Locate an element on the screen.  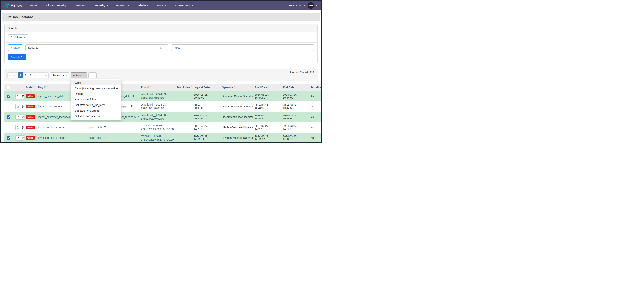
actions-menu-item: Clear is located at coordinates (96, 83).